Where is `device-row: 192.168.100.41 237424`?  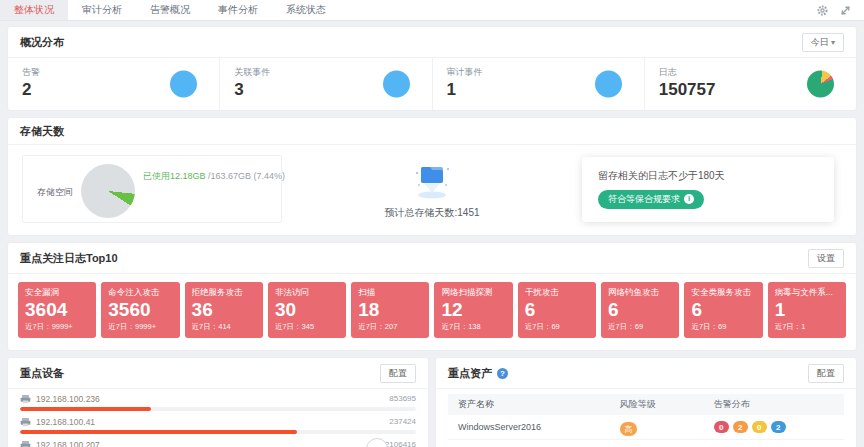
device-row: 192.168.100.41 237424 is located at coordinates (218, 426).